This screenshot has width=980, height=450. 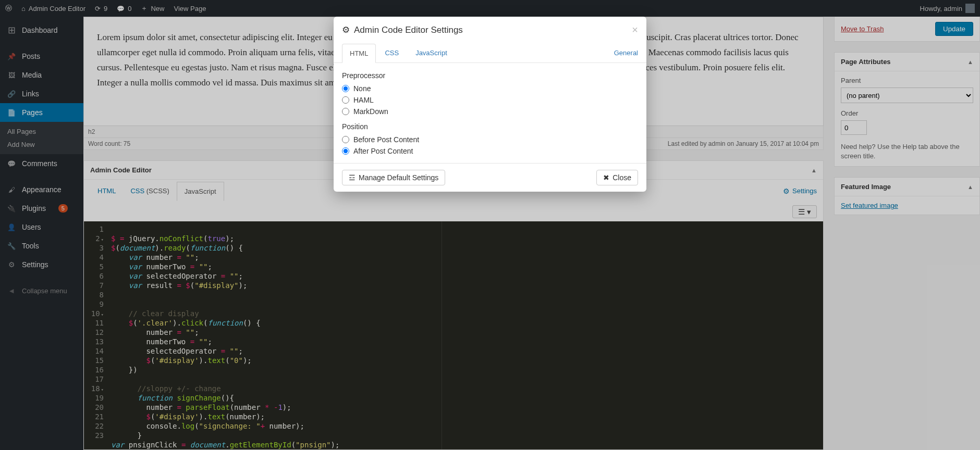 I want to click on modal-body: Preprocessor None HAML MarkDown Position…, so click(x=490, y=113).